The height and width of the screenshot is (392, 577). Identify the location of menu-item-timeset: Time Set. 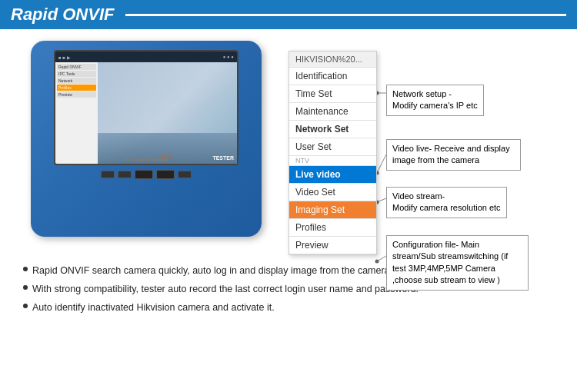
(332, 94).